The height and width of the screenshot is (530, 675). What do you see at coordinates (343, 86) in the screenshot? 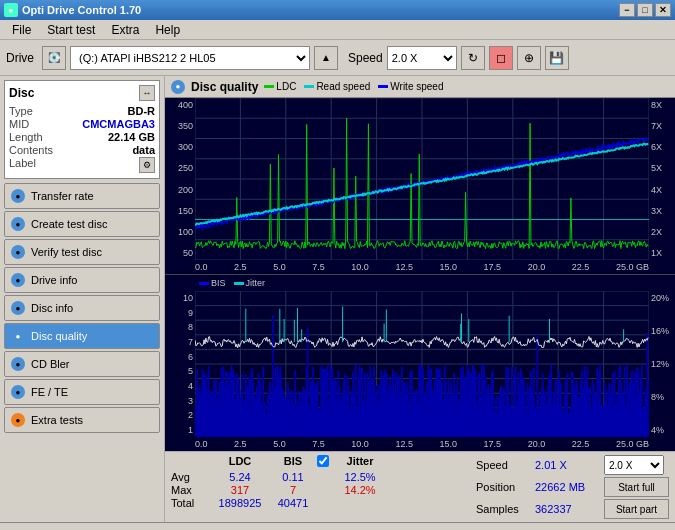
I see `legend-read-speed-label: Read speed` at bounding box center [343, 86].